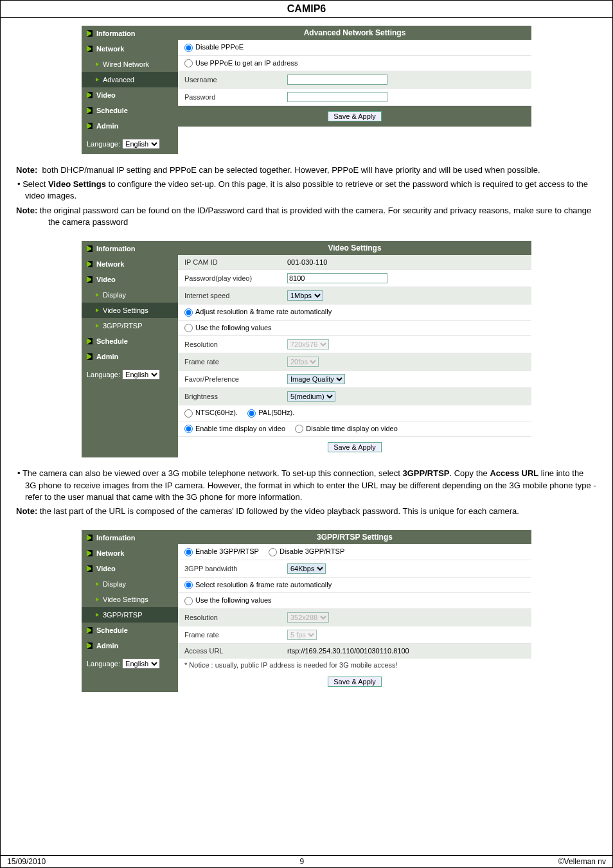 This screenshot has height=868, width=613. I want to click on auto-adjust-row: Select resolution & frame rate automatic…, so click(355, 586).